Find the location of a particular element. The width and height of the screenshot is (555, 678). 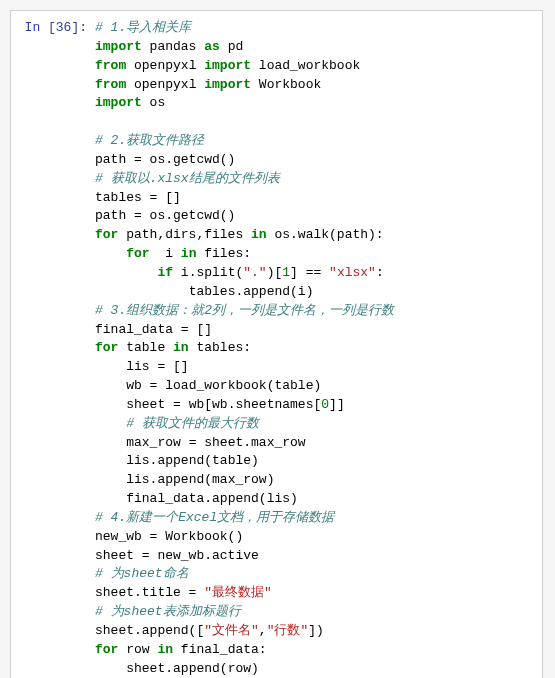

t: tables: is located at coordinates (220, 348).